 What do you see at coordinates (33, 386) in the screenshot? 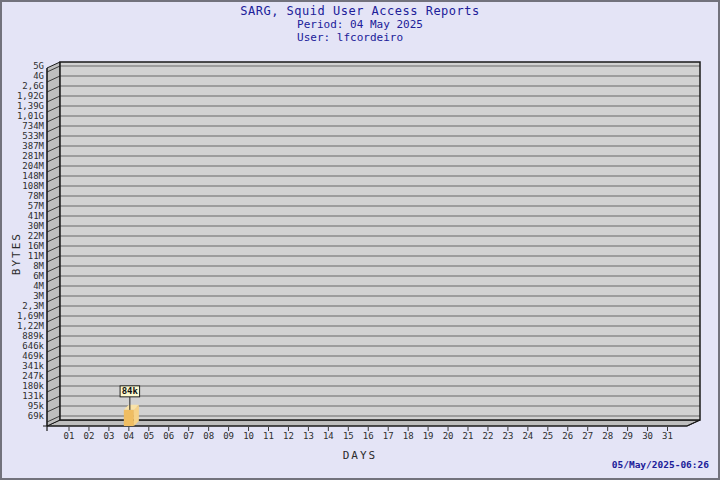
I see `y-tick-label: 180k` at bounding box center [33, 386].